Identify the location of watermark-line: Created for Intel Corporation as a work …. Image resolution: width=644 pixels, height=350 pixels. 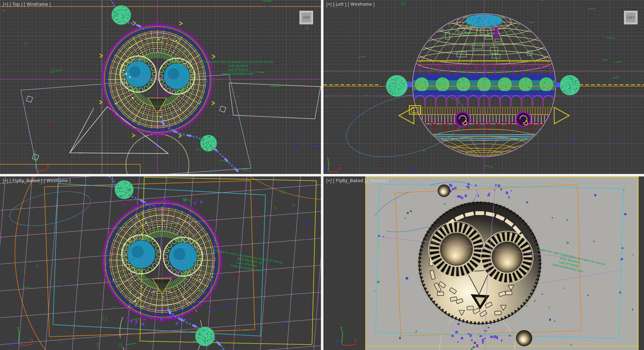
(238, 62).